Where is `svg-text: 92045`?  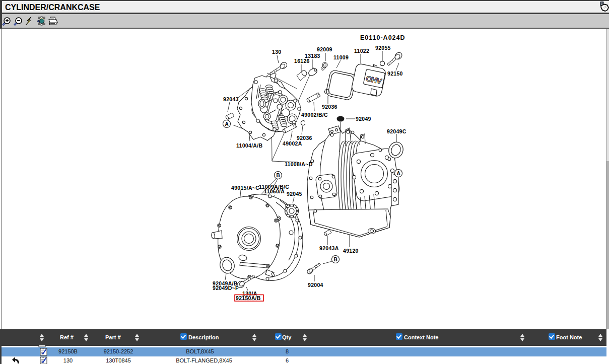 svg-text: 92045 is located at coordinates (294, 194).